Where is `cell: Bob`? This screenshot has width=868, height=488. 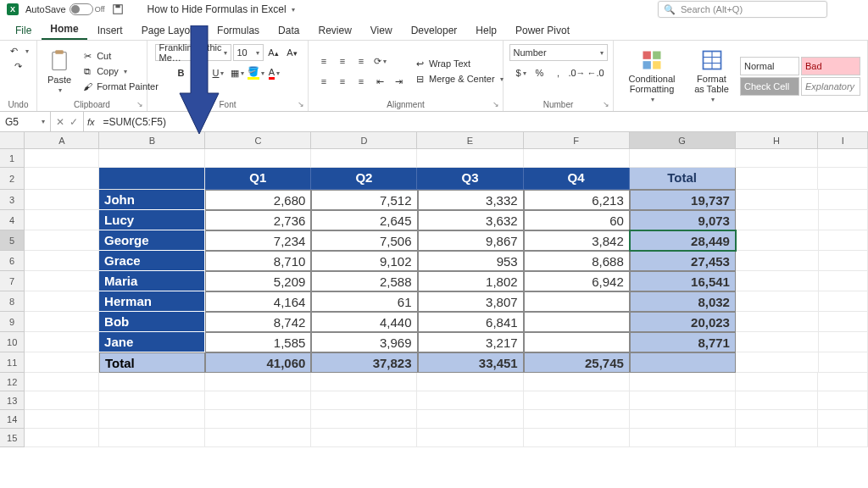
cell: Bob is located at coordinates (153, 322).